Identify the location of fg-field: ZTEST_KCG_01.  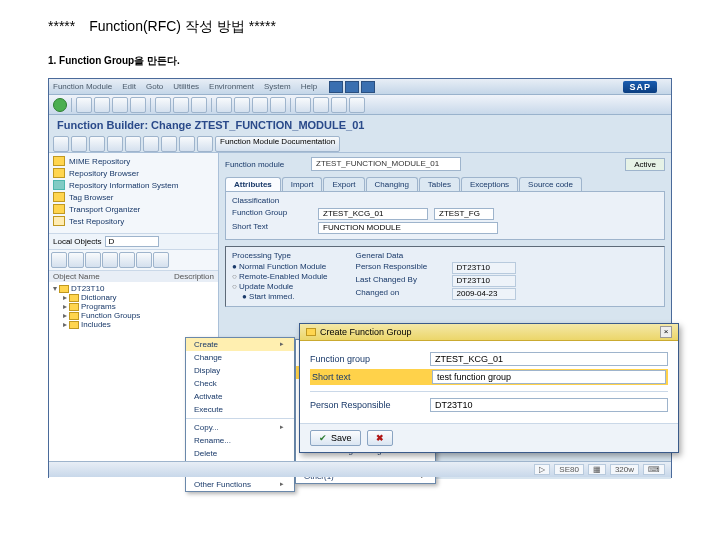
(373, 214).